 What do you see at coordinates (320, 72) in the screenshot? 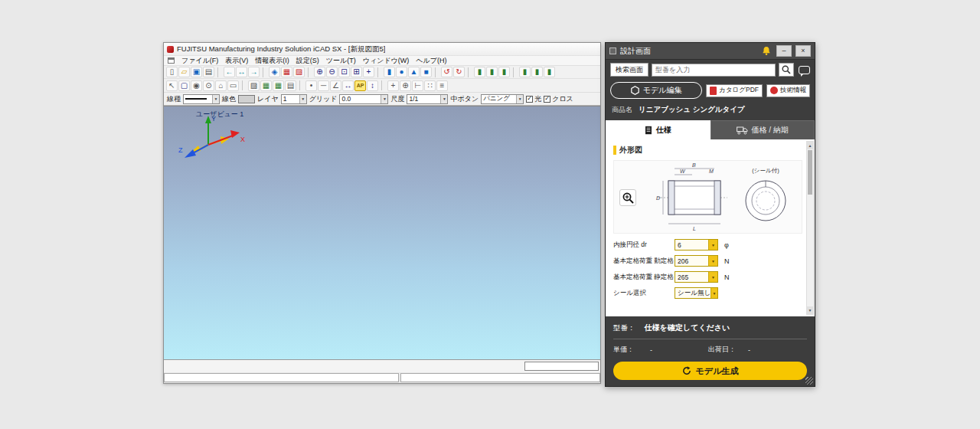
I see `zoom-in-icon: ⊕` at bounding box center [320, 72].